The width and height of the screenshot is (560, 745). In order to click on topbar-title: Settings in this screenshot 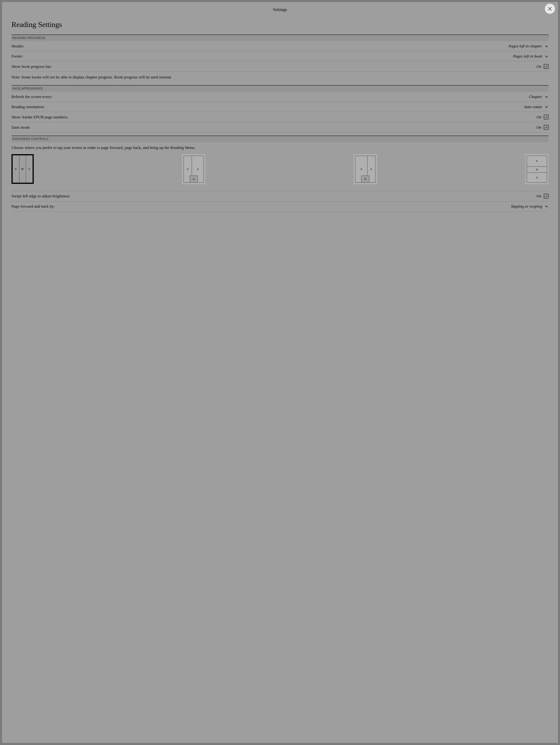, I will do `click(280, 9)`.